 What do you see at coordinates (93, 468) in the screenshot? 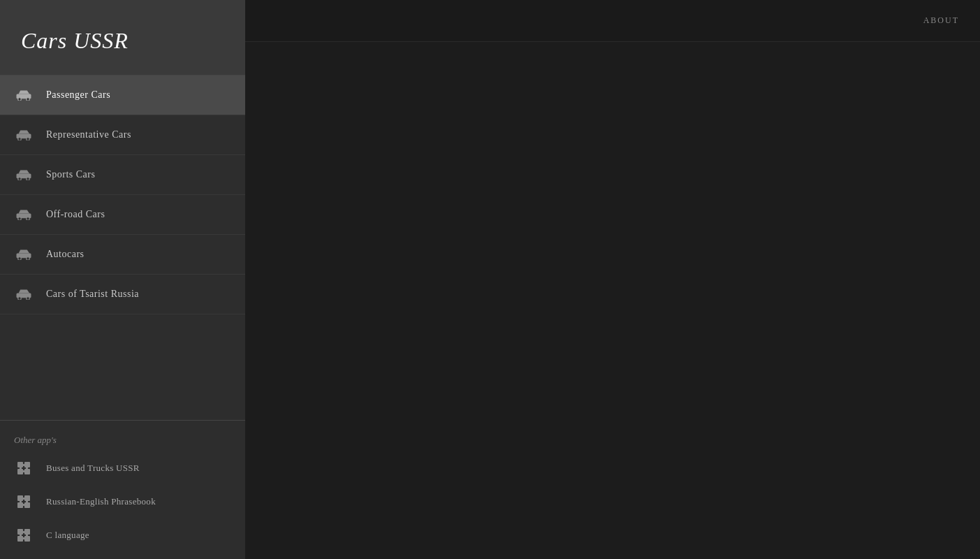
I see `other-app-label-buses: Buses and Trucks USSR` at bounding box center [93, 468].